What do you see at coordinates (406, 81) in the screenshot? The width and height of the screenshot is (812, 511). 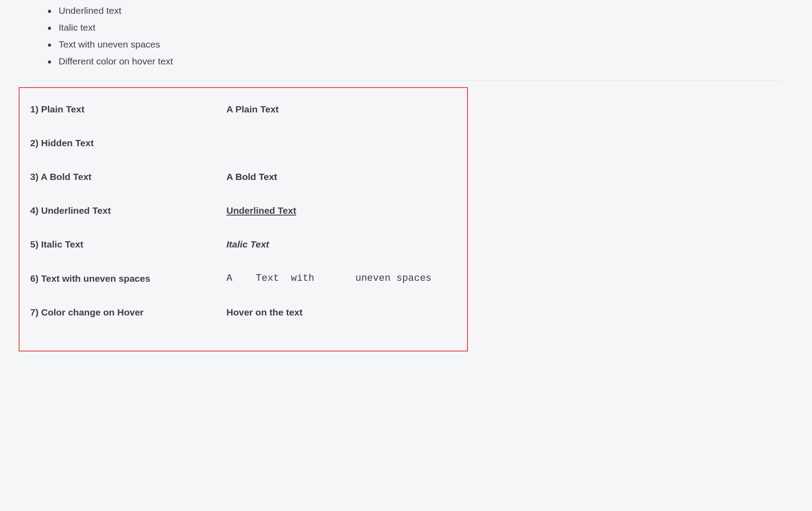 I see `divider` at bounding box center [406, 81].